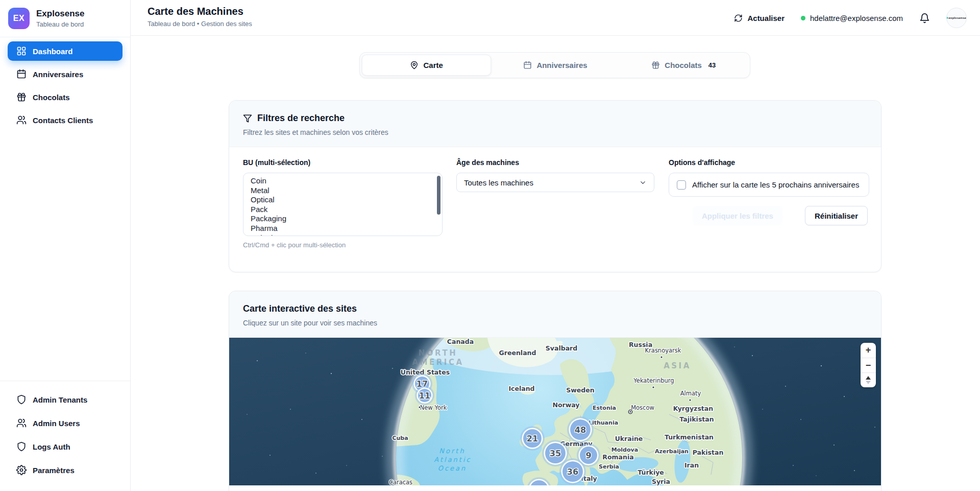 Image resolution: width=980 pixels, height=491 pixels. What do you see at coordinates (803, 18) in the screenshot?
I see `presence-dot` at bounding box center [803, 18].